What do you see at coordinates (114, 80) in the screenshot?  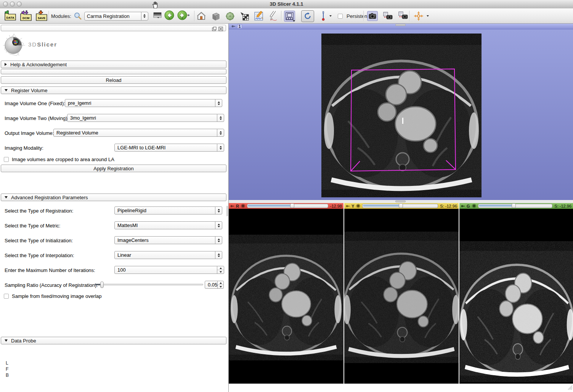 I see `reload-button: Reload` at bounding box center [114, 80].